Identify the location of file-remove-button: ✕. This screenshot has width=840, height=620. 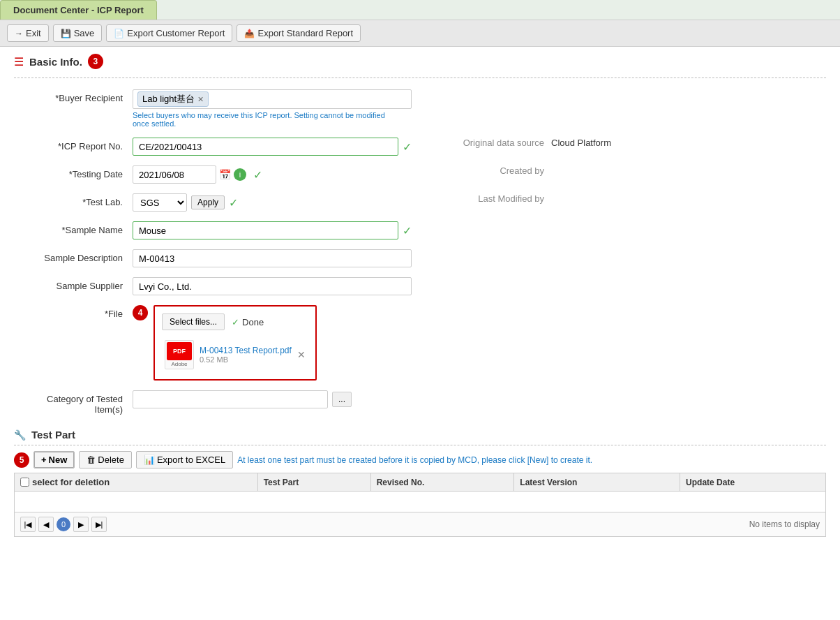
(301, 355).